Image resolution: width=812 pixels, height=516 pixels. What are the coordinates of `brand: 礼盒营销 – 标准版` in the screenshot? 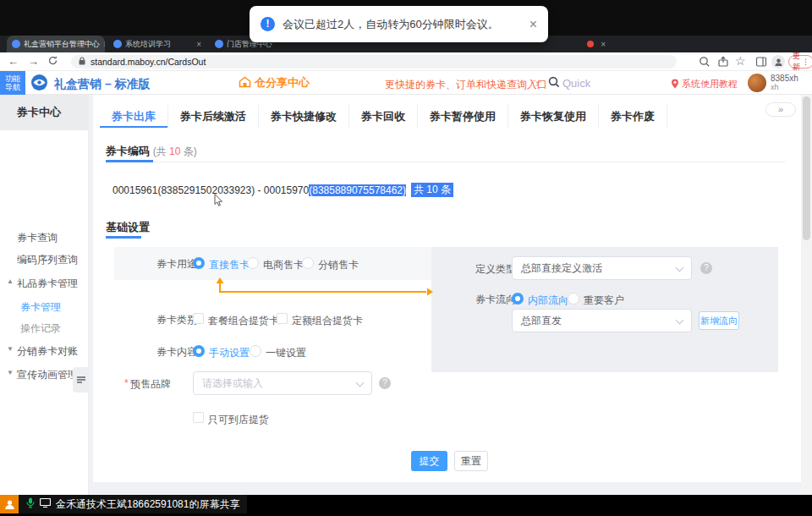 It's located at (91, 85).